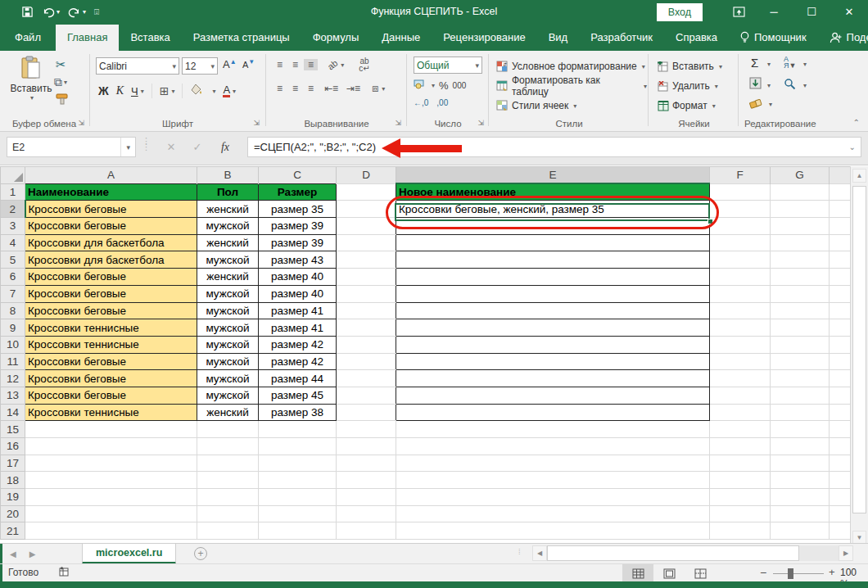 The width and height of the screenshot is (868, 588). What do you see at coordinates (805, 64) in the screenshot?
I see `sort-filter-dropdown-icon: ▾` at bounding box center [805, 64].